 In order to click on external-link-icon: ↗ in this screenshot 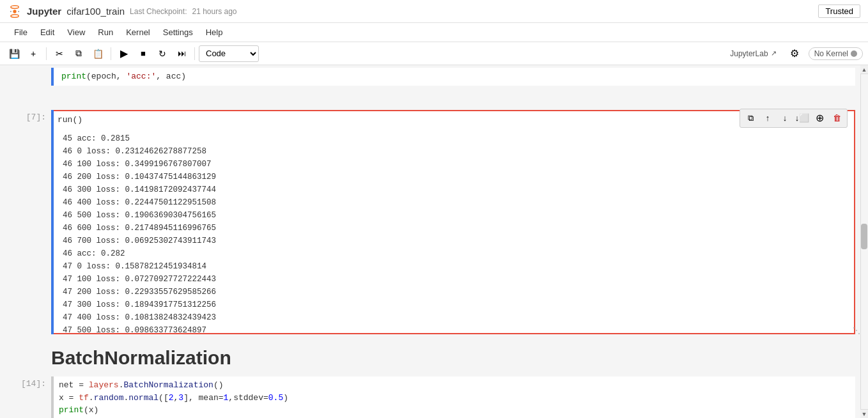, I will do `click(773, 54)`.